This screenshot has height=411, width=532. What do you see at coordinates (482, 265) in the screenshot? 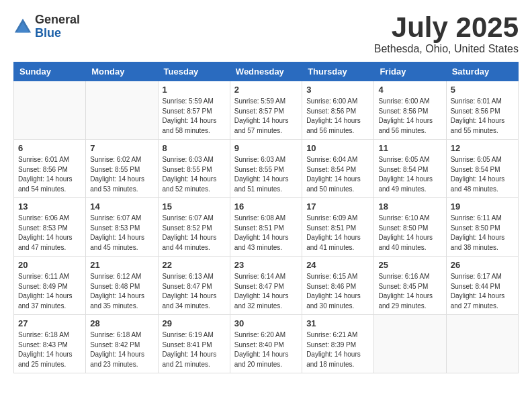
I see `day-number: 26` at bounding box center [482, 265].